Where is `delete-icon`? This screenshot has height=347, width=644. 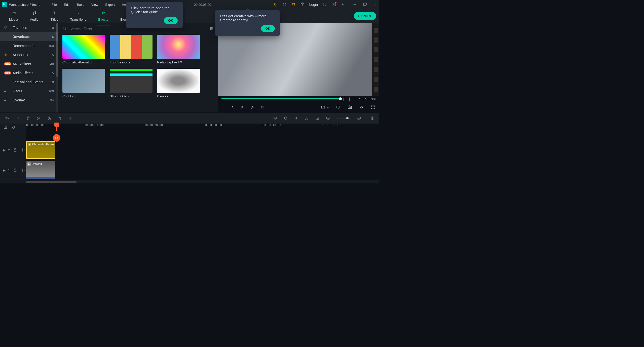
delete-icon is located at coordinates (28, 118).